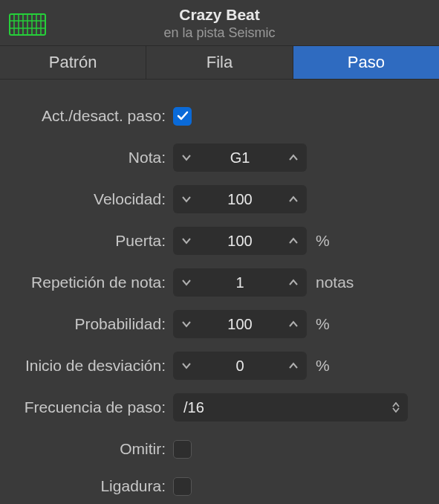 The height and width of the screenshot is (504, 439). Describe the element at coordinates (186, 282) in the screenshot. I see `noterepeat-decrement` at that location.